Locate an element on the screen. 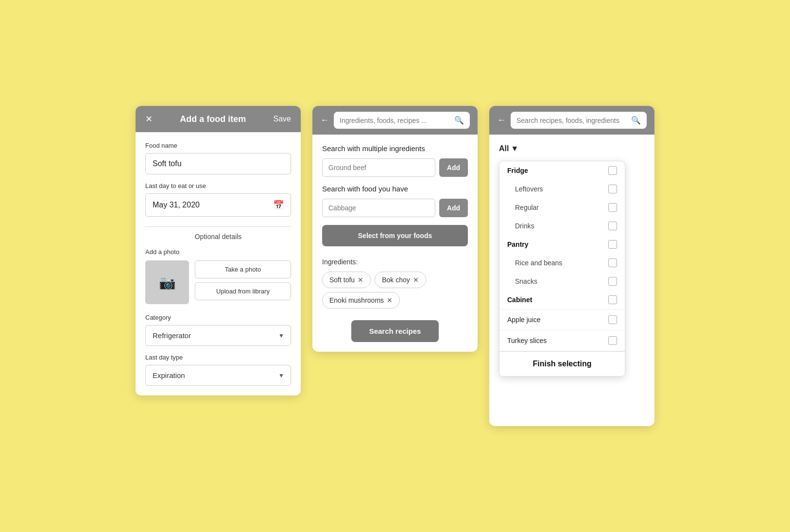 This screenshot has height=532, width=790. fridge-label: Fridge is located at coordinates (518, 171).